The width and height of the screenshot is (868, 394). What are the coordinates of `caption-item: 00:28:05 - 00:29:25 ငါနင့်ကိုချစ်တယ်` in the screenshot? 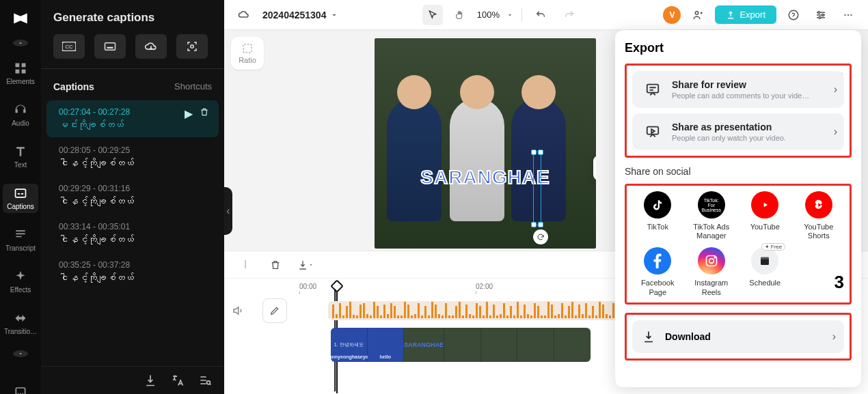 It's located at (133, 157).